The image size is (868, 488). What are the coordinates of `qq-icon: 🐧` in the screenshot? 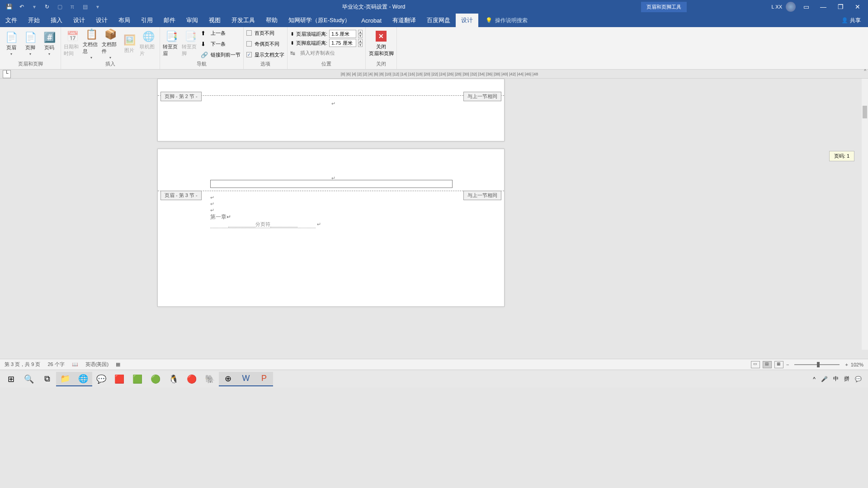 It's located at (174, 379).